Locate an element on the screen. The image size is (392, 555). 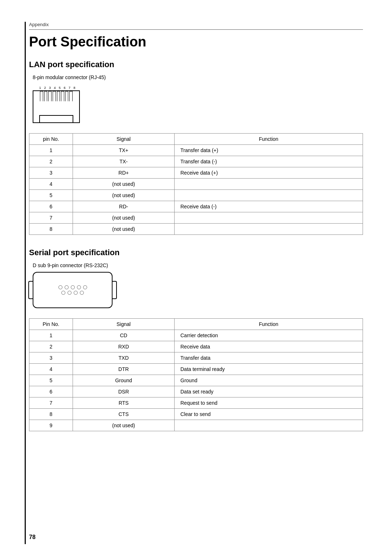
serial-row-7-signal: CTS is located at coordinates (124, 415).